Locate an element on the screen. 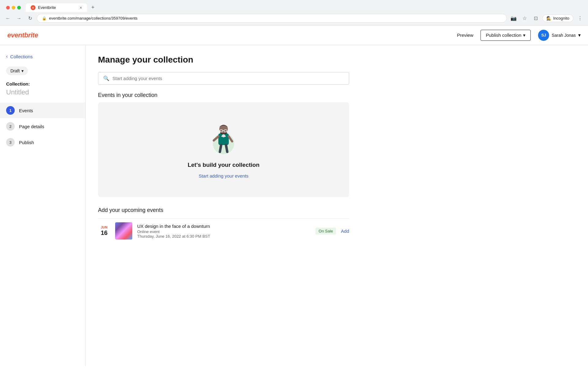 The image size is (588, 368). step-3-indicator: 3 is located at coordinates (10, 142).